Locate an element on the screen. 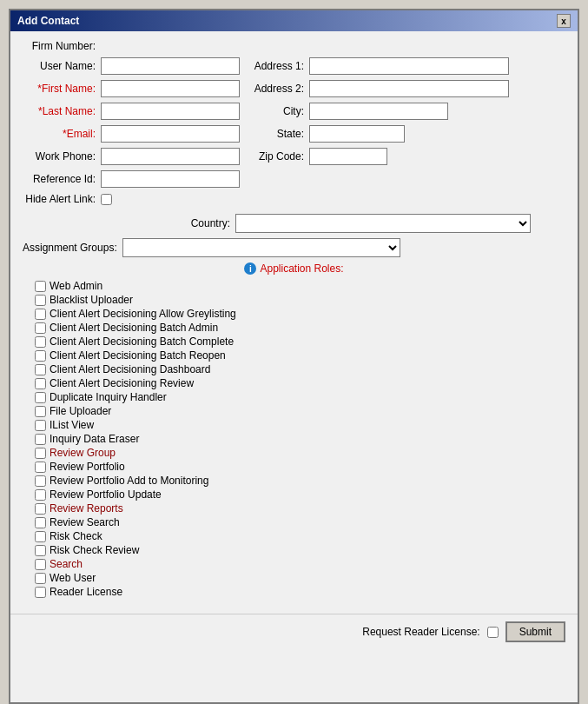 This screenshot has width=588, height=704. role-row: Web Admin is located at coordinates (301, 286).